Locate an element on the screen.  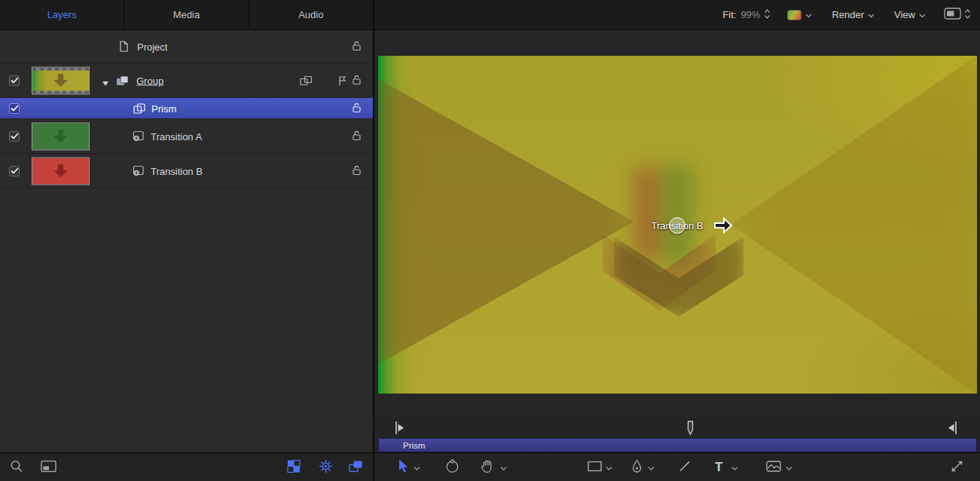
transparency-checkerboard-icon is located at coordinates (294, 467).